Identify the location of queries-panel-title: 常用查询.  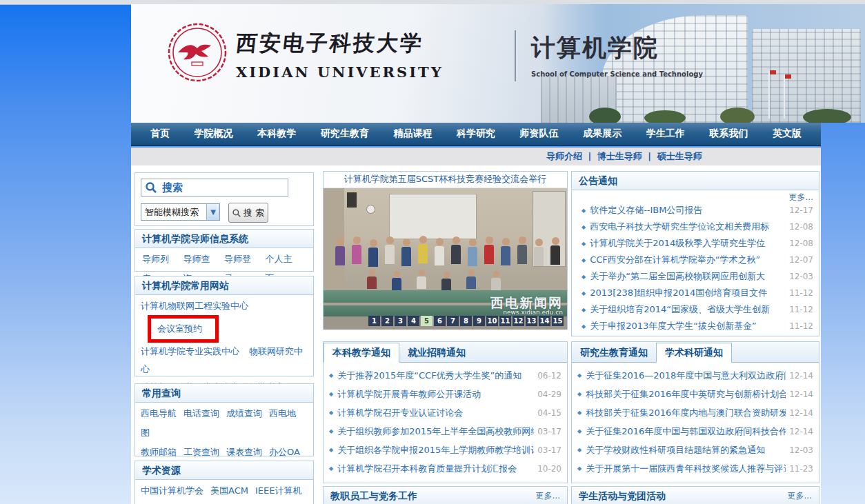
(161, 393).